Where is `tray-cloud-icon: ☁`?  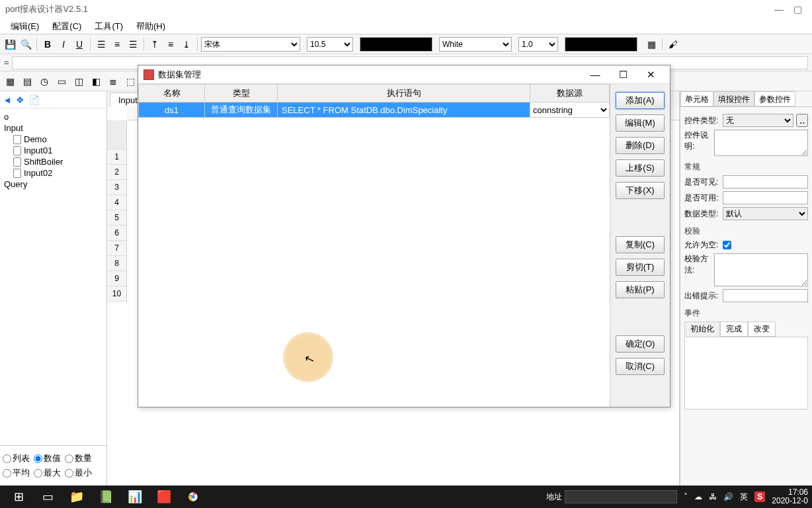 tray-cloud-icon: ☁ is located at coordinates (698, 497).